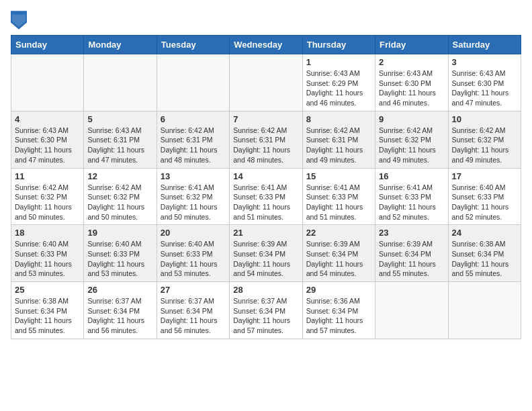 This screenshot has width=532, height=411. I want to click on calendar-cell: 18Sunrise: 6:40 AM Sunset: 6:33 PM Dayli…, so click(48, 254).